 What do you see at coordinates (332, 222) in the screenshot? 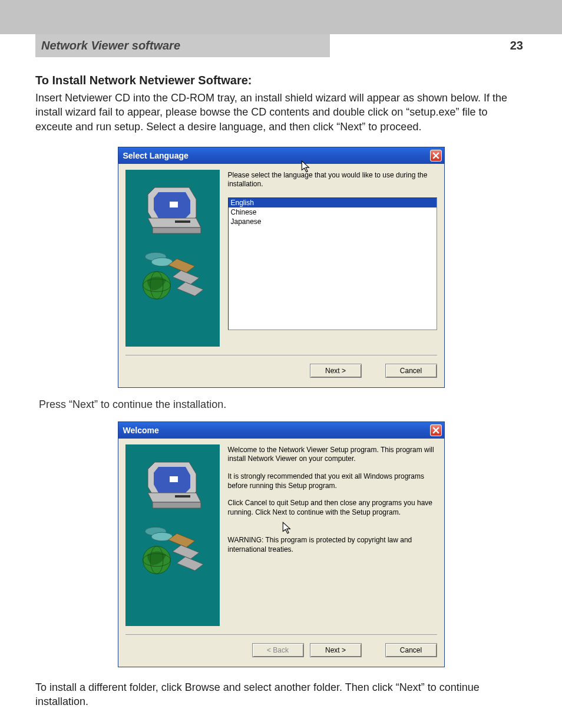
I see `language-option-japanese: Japanese` at bounding box center [332, 222].